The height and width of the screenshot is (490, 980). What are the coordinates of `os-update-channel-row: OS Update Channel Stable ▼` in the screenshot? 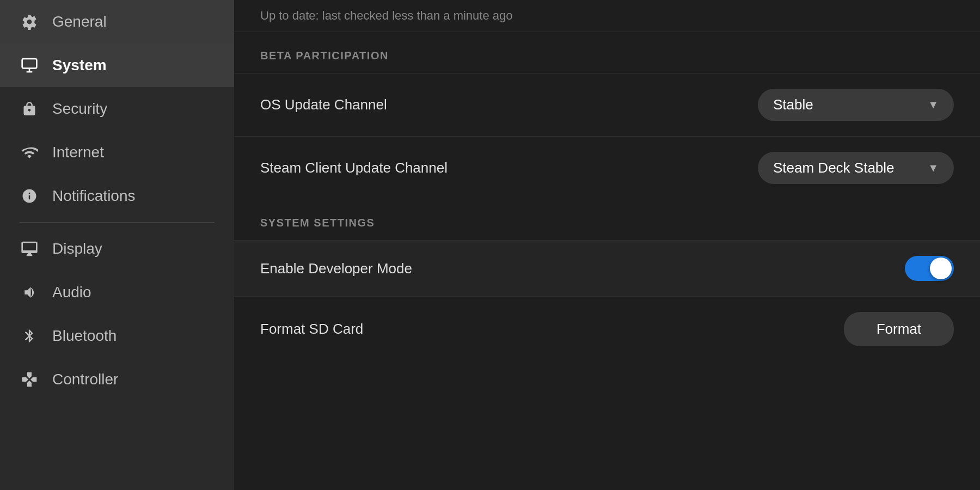 It's located at (607, 105).